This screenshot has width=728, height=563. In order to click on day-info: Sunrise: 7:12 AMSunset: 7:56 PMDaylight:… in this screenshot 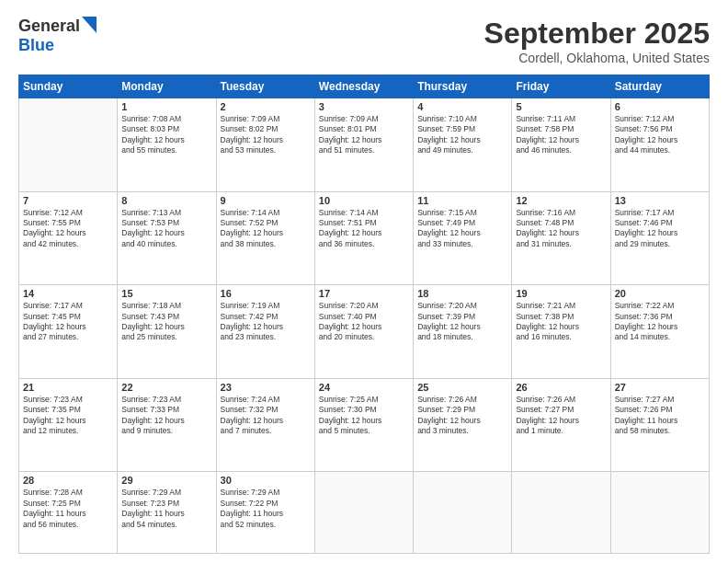, I will do `click(660, 135)`.